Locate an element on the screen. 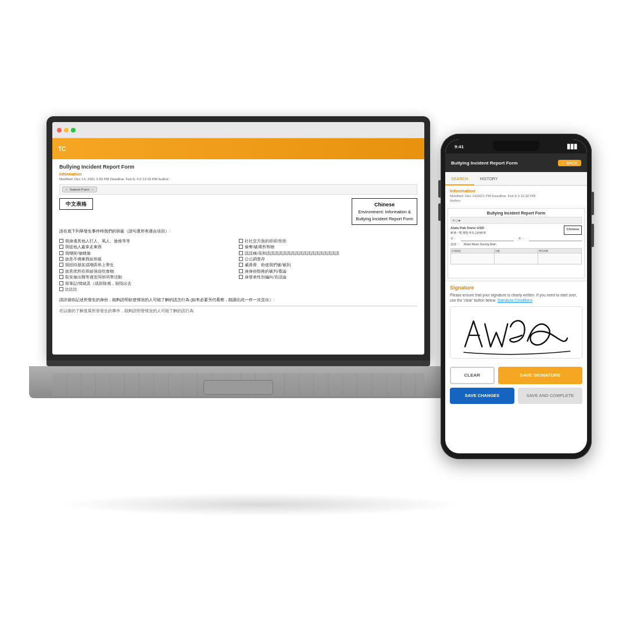 The height and width of the screenshot is (644, 644). pf-date-label: 年： is located at coordinates (521, 239).